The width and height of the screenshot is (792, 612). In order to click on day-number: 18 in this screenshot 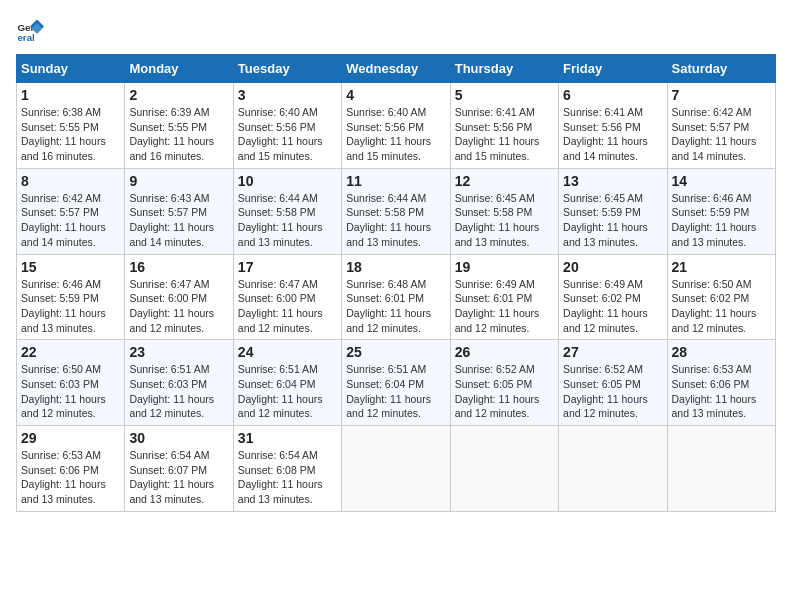, I will do `click(396, 267)`.